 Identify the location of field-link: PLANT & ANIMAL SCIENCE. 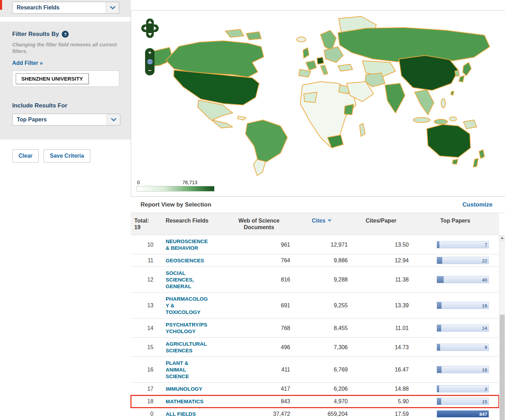
(187, 370).